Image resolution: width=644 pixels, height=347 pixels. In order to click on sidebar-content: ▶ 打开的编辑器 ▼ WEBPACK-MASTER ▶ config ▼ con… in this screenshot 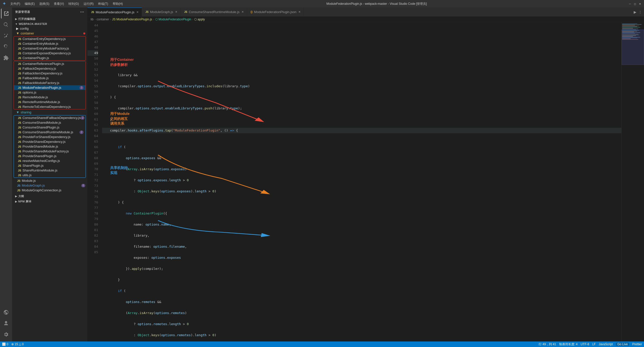, I will do `click(50, 179)`.